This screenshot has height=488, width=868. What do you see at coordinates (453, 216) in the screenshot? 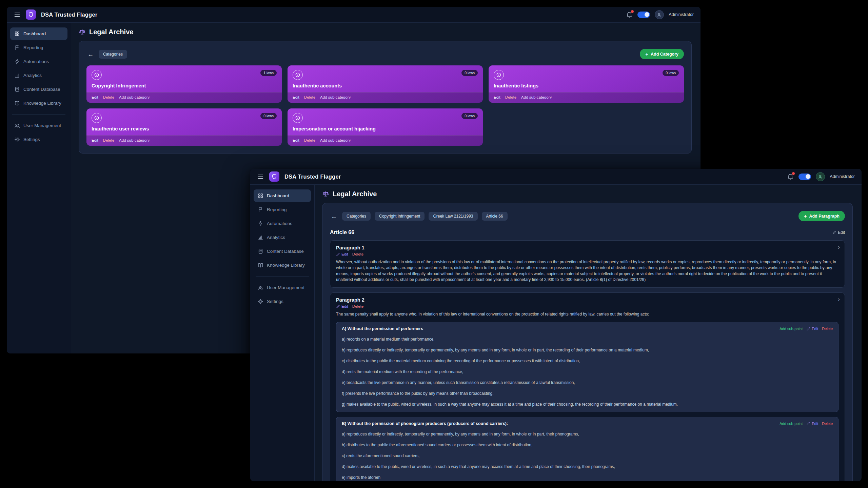
I see `breadcrumb-greek-law: Greek Law 2121/1993` at bounding box center [453, 216].